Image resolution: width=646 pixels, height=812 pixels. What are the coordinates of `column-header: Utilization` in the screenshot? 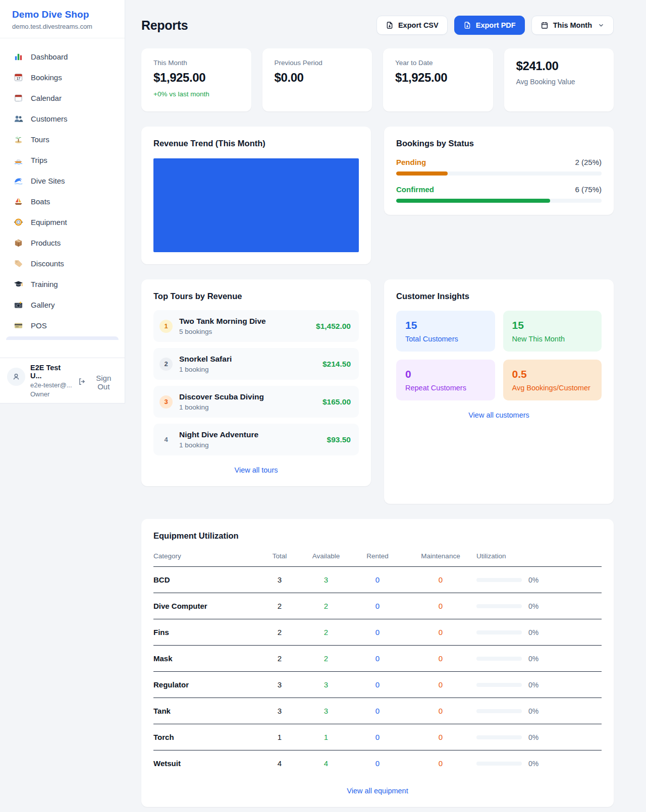 It's located at (539, 557).